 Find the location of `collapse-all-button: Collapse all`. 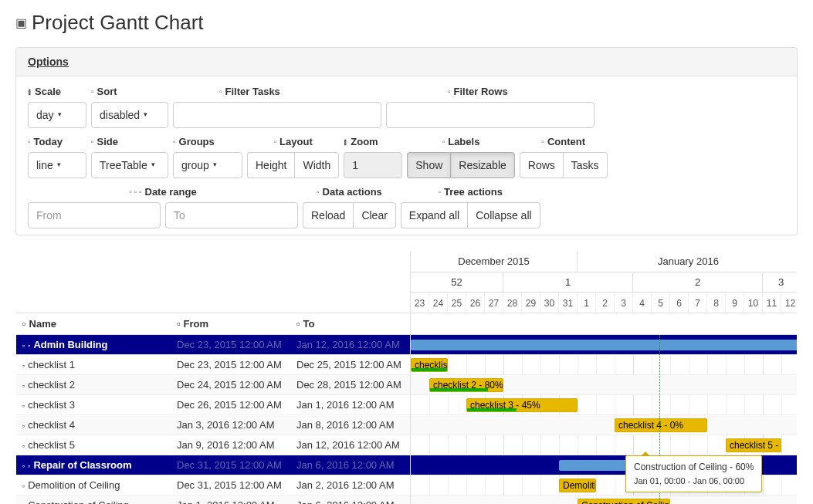

collapse-all-button: Collapse all is located at coordinates (503, 215).